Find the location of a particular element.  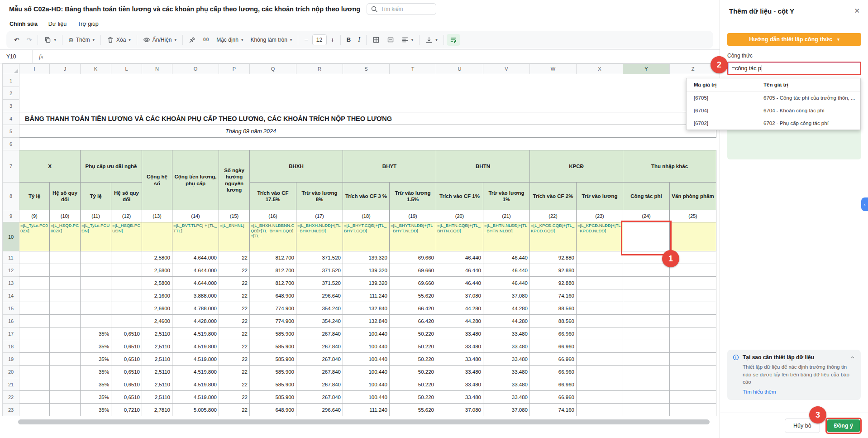

cell-Z15 is located at coordinates (693, 308).